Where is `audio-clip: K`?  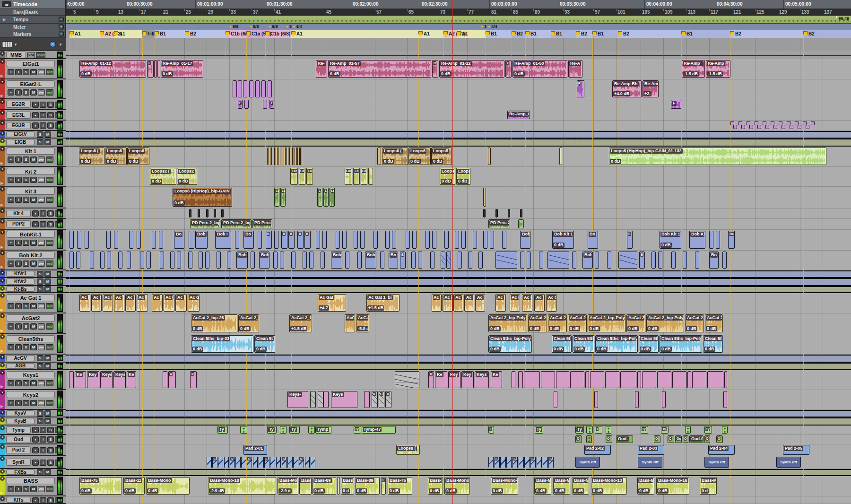 audio-clip: K is located at coordinates (431, 380).